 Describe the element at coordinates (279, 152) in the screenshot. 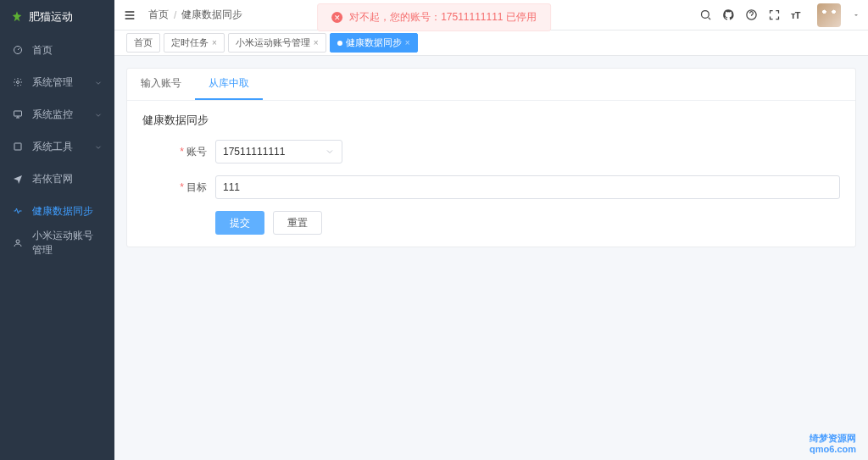

I see `account-select: 17511111111` at that location.